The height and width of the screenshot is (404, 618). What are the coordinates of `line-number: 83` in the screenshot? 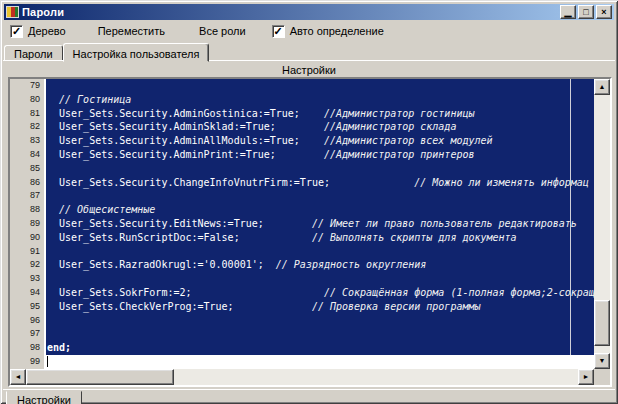 It's located at (28, 141).